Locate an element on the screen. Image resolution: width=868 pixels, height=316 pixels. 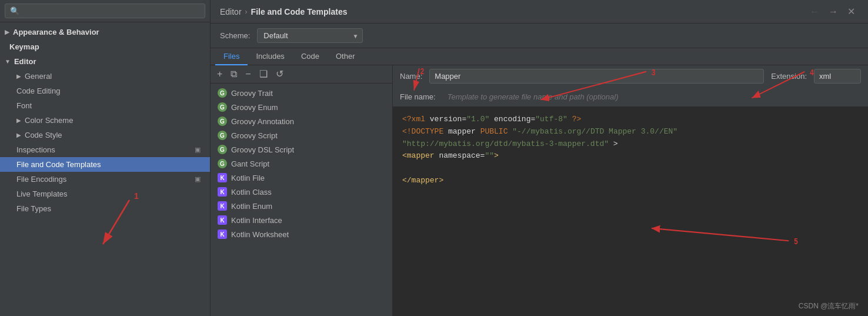
code-line-1: <?xml version="1.0" encoding="utf-8" ?> is located at coordinates (630, 120).